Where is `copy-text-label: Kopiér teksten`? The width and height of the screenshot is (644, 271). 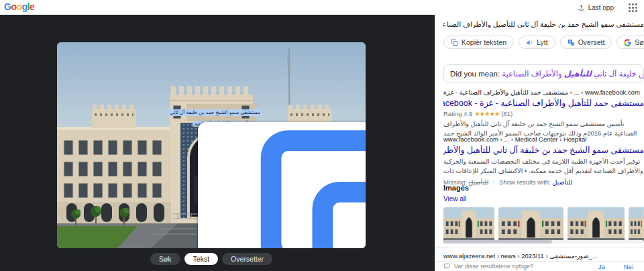 copy-text-label: Kopiér teksten is located at coordinates (484, 42).